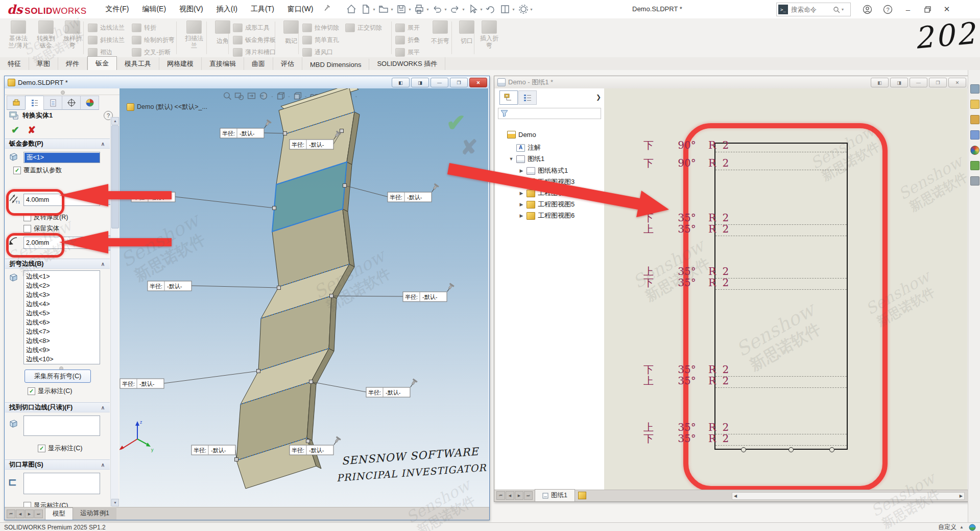  I want to click on view-palette-icon, so click(975, 135).